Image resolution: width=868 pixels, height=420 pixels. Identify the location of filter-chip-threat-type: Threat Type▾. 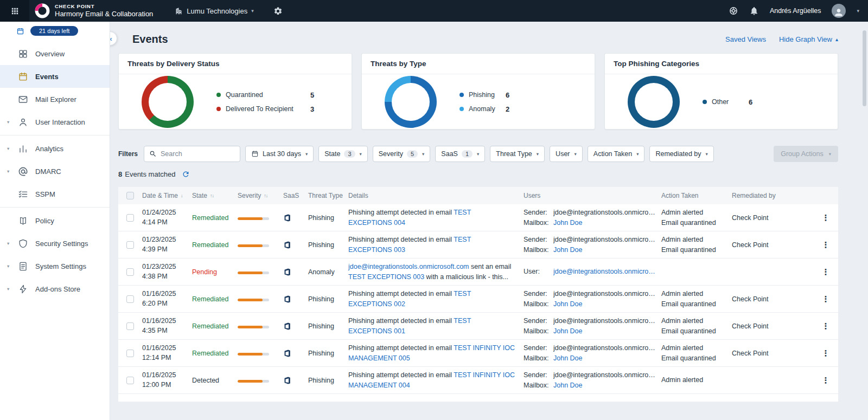
(518, 154).